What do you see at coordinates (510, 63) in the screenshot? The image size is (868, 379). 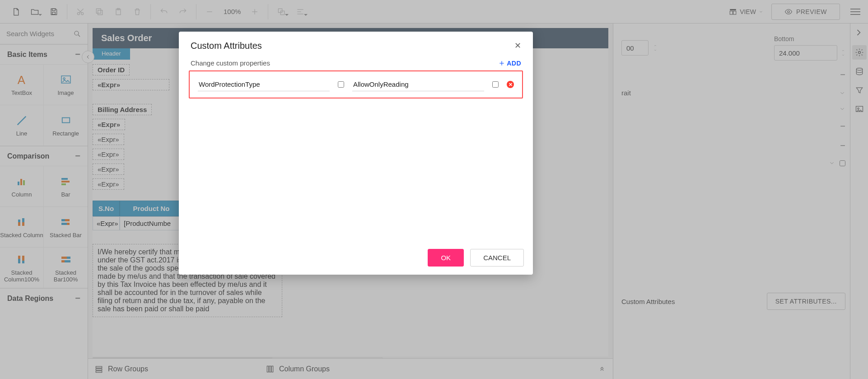 I see `add-button: ADD` at bounding box center [510, 63].